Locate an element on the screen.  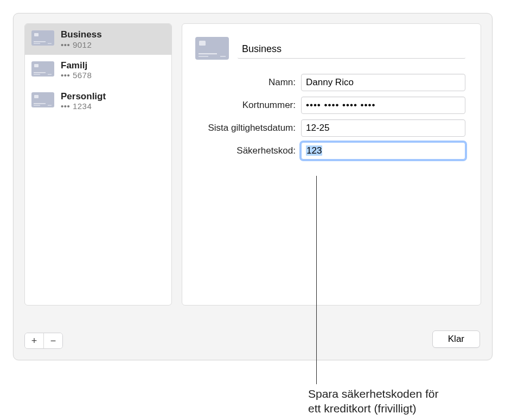
card-list-item-familj: Familj ••• 5678 is located at coordinates (98, 71).